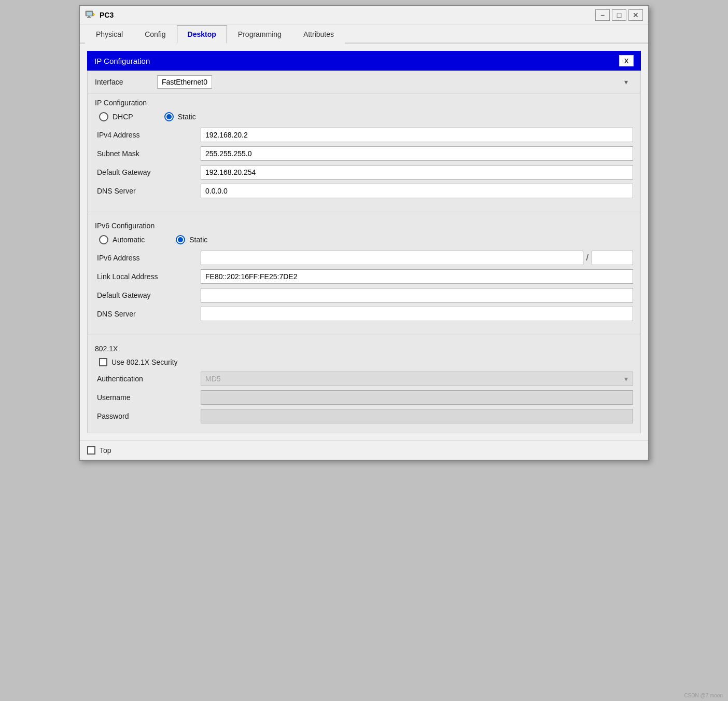  What do you see at coordinates (364, 362) in the screenshot?
I see `dot1x-checkbox-row: Use 802.1X Security` at bounding box center [364, 362].